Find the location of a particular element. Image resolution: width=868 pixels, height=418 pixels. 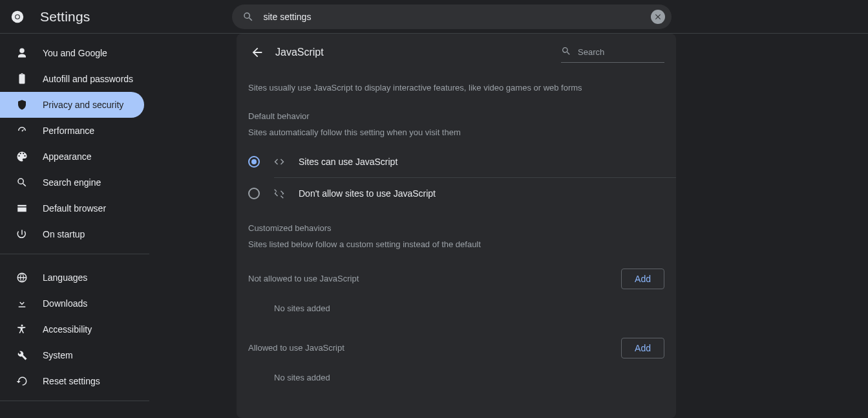

sidebar-item-label: Languages is located at coordinates (65, 278).